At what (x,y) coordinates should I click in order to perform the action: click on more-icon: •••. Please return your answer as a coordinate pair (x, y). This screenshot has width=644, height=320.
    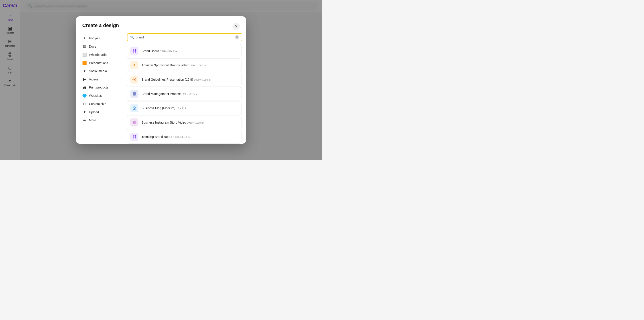
    Looking at the image, I should click on (84, 120).